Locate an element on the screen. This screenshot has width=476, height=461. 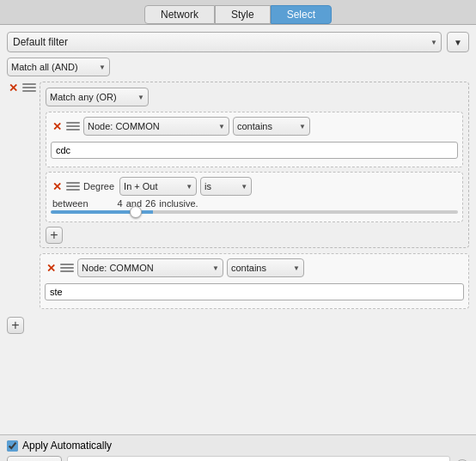
second-node-field-wrapper: Node: COMMON is located at coordinates (150, 268).